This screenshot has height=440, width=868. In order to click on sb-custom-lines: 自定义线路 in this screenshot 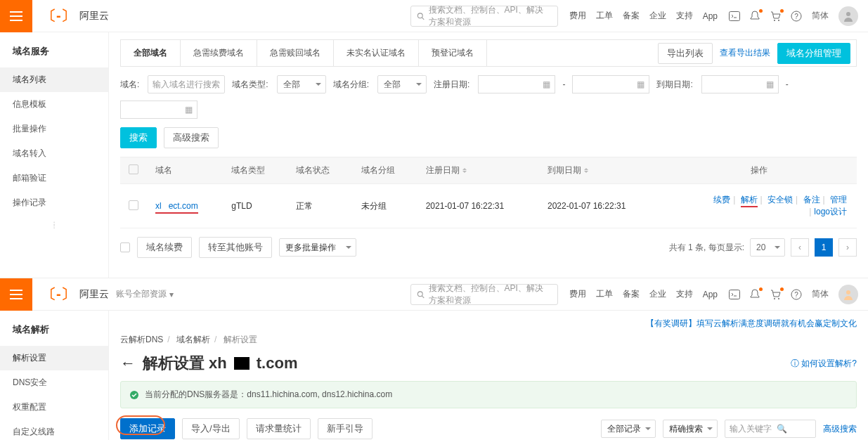, I will do `click(54, 430)`.